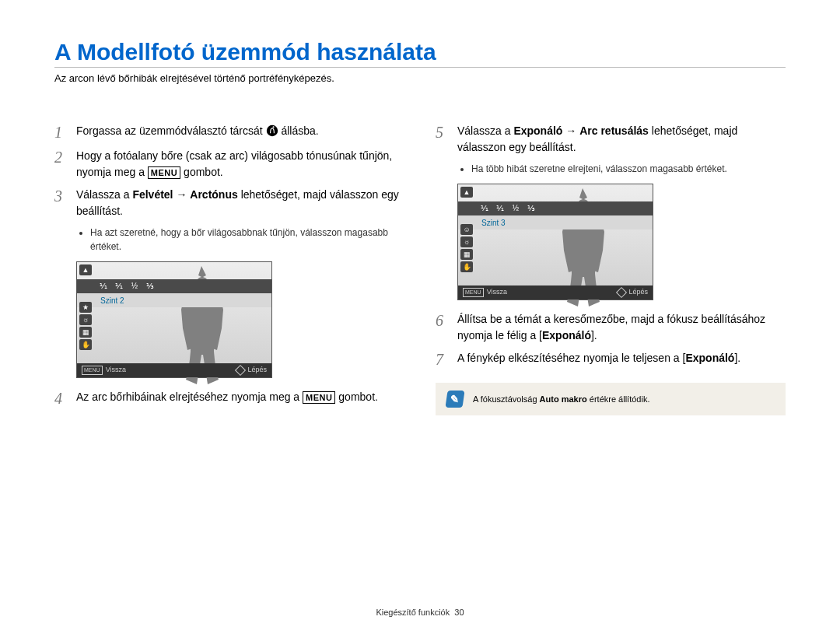  I want to click on page-title: A Modellfotó üzemmód használata, so click(420, 52).